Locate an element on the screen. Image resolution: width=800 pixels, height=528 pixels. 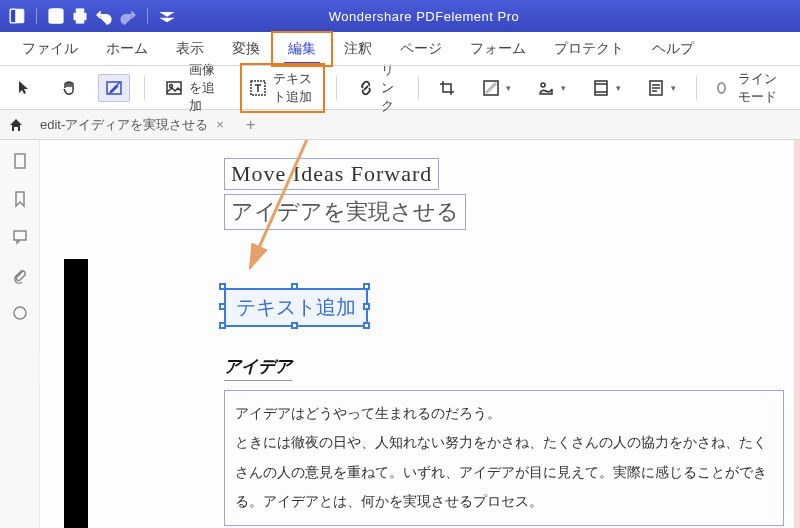
background-icon is located at coordinates (546, 88).